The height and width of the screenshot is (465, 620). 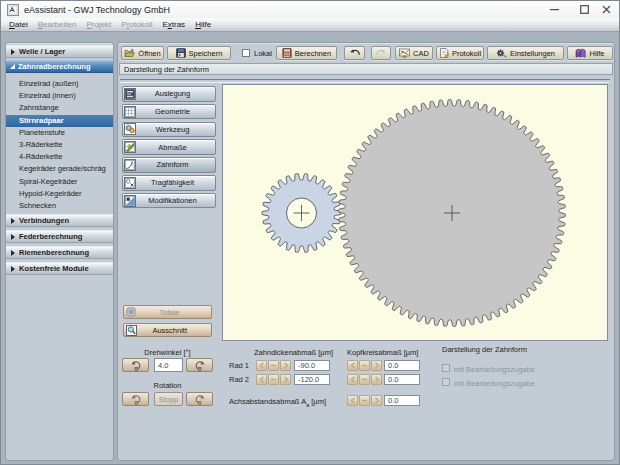 I want to click on menu-projekt: Projekt, so click(x=98, y=24).